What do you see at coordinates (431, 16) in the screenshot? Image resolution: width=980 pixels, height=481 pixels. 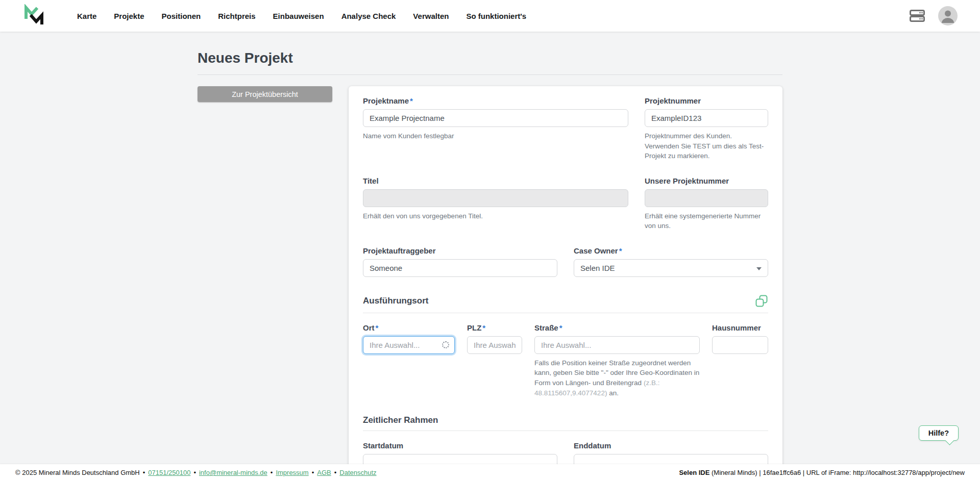 I see `nav-item-verwalten: Verwalten` at bounding box center [431, 16].